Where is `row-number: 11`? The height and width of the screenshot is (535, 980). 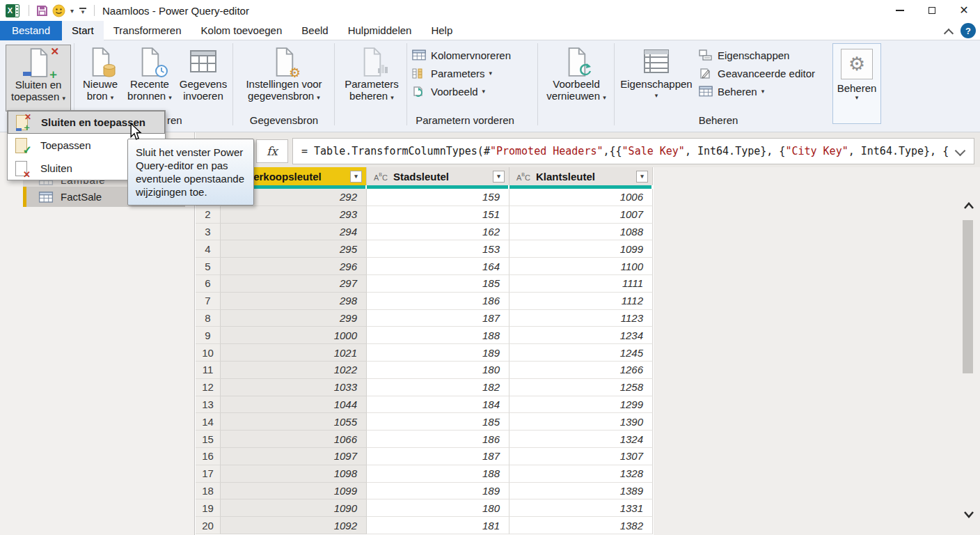 row-number: 11 is located at coordinates (208, 371).